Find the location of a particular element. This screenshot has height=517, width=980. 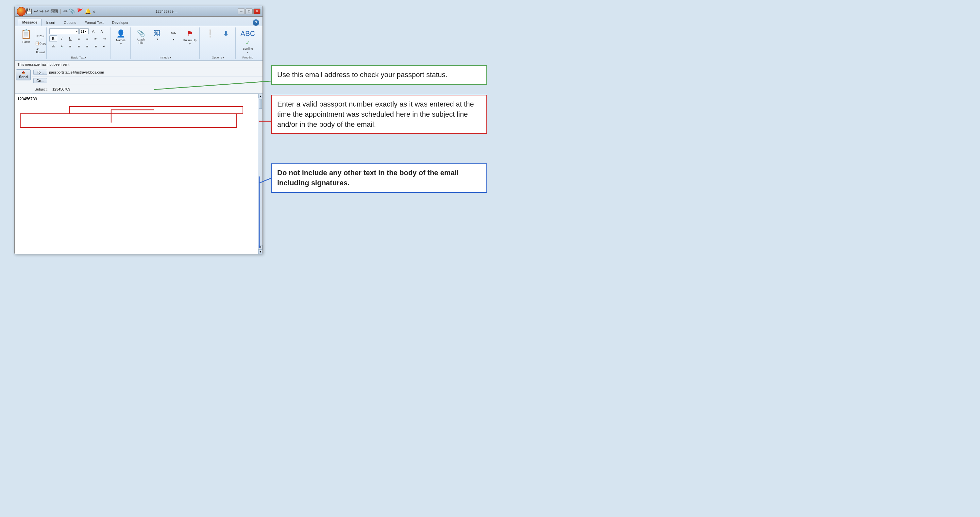

subject-input is located at coordinates (157, 89).